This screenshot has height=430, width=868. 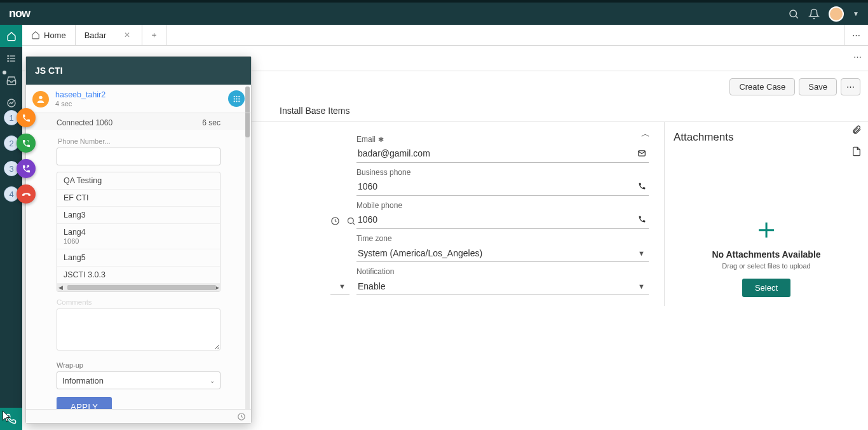 What do you see at coordinates (80, 104) in the screenshot?
I see `caller-duration: 4 sec` at bounding box center [80, 104].